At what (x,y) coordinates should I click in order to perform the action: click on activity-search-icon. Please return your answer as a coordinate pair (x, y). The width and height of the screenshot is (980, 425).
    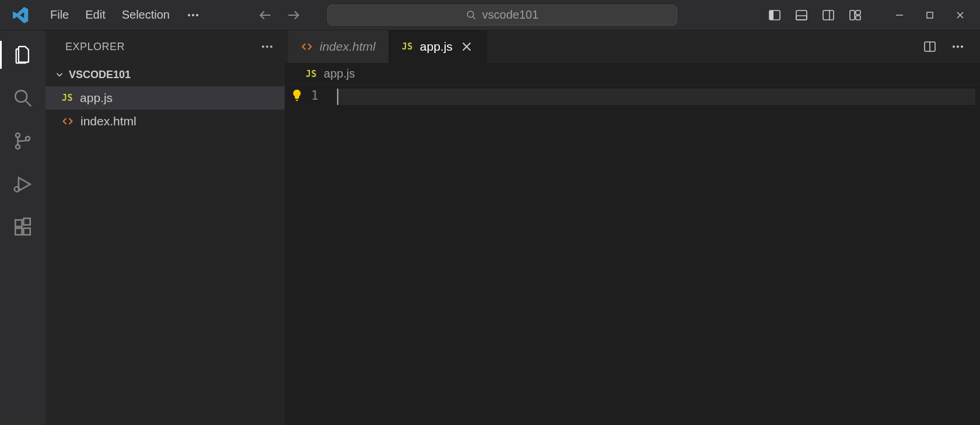
    Looking at the image, I should click on (23, 98).